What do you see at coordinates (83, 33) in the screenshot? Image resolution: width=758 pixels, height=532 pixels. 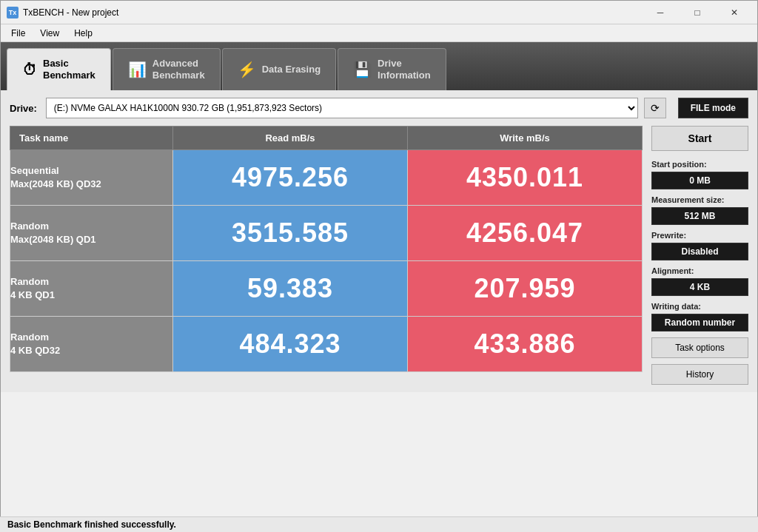 I see `menu-help: Help` at bounding box center [83, 33].